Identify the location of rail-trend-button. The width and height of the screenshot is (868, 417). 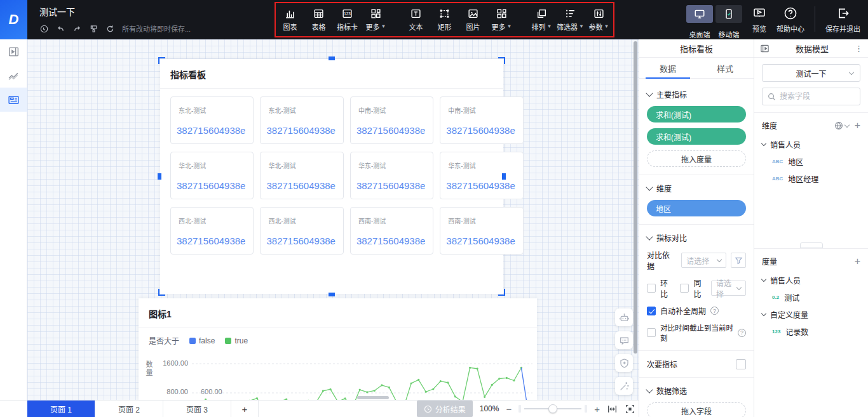
(14, 76).